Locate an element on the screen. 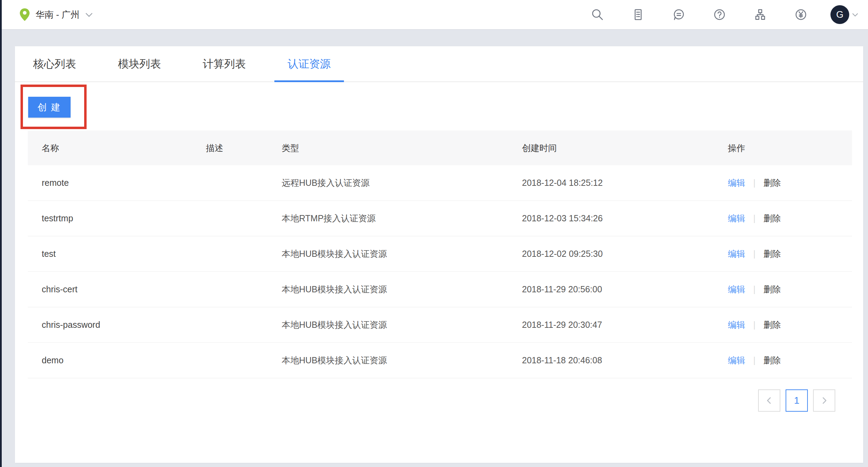 The height and width of the screenshot is (467, 868). sitemap-icon is located at coordinates (760, 15).